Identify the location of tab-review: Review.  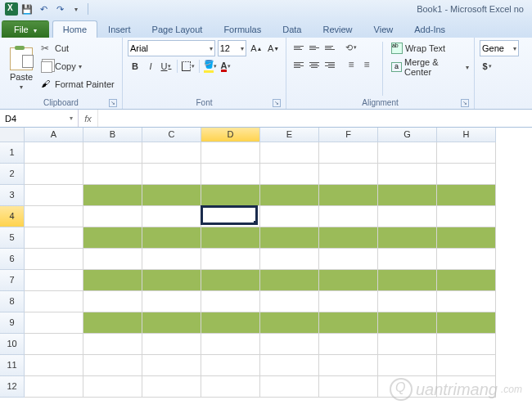
(337, 29).